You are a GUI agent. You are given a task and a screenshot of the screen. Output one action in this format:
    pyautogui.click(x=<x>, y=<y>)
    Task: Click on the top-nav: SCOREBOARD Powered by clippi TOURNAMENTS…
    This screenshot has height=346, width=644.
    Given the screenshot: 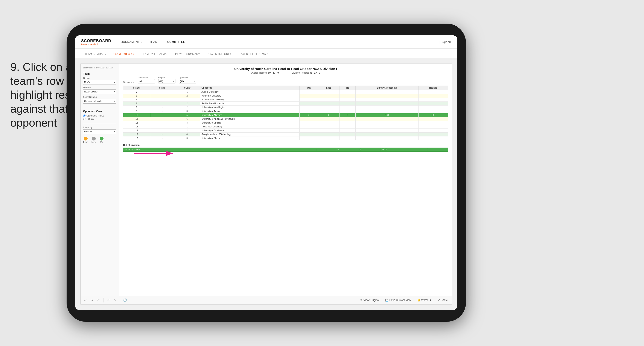 What is the action you would take?
    pyautogui.click(x=266, y=42)
    